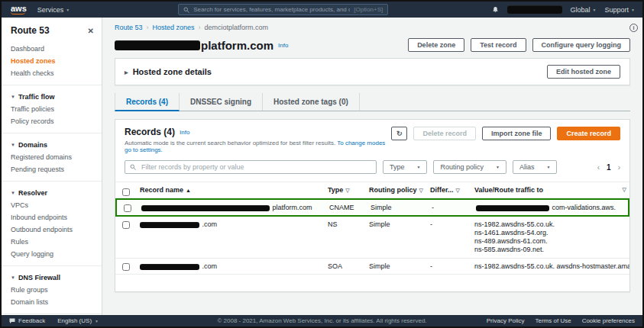 The image size is (644, 328). What do you see at coordinates (52, 230) in the screenshot?
I see `sidebar-item-outbound-endpoints: Outbound endpoints` at bounding box center [52, 230].